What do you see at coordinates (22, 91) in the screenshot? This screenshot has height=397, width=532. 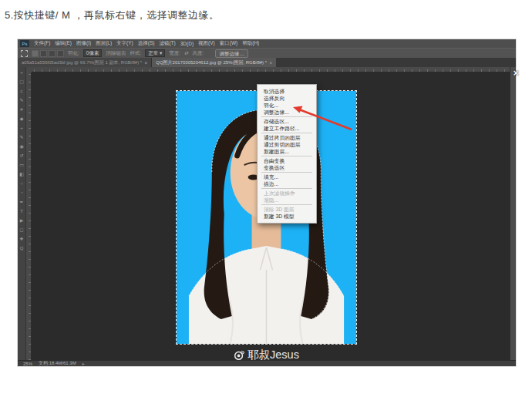 I see `lasso-tool: ς` at bounding box center [22, 91].